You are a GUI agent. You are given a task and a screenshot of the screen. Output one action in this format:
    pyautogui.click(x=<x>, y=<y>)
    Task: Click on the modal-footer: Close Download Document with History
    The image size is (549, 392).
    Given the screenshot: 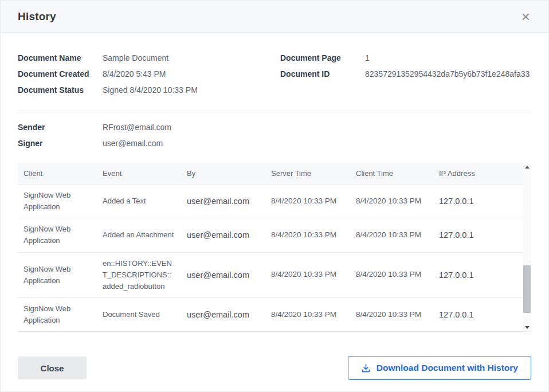 What is the action you would take?
    pyautogui.click(x=274, y=374)
    